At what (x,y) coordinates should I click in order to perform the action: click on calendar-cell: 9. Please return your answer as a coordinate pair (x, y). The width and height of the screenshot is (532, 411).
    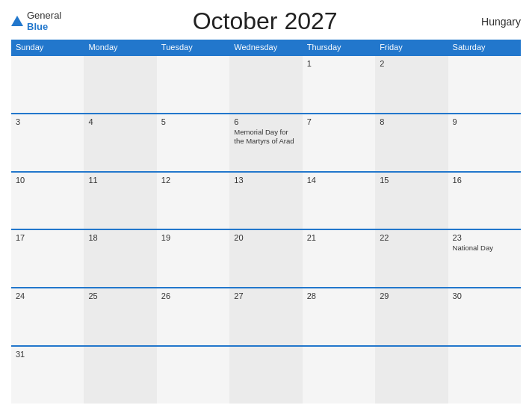
    Looking at the image, I should click on (484, 143).